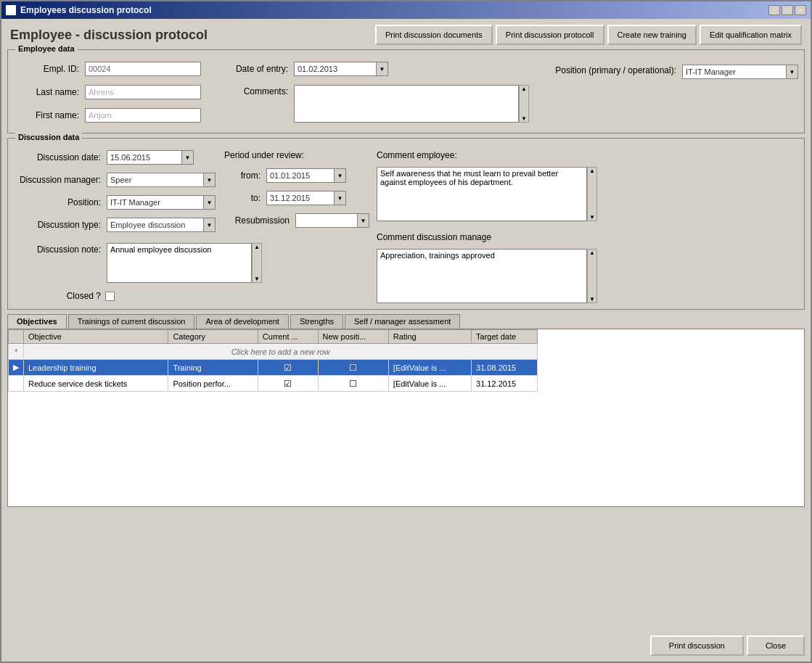 This screenshot has height=663, width=812. Describe the element at coordinates (592, 171) in the screenshot. I see `comment-emp-up: ▲` at that location.